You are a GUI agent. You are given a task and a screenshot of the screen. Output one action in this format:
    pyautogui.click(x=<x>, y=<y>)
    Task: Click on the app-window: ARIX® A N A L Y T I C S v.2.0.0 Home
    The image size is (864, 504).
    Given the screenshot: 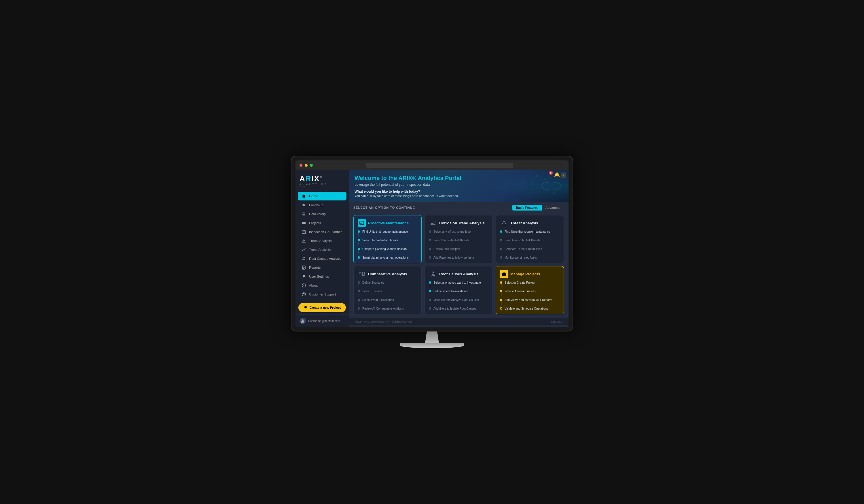 What is the action you would take?
    pyautogui.click(x=432, y=248)
    